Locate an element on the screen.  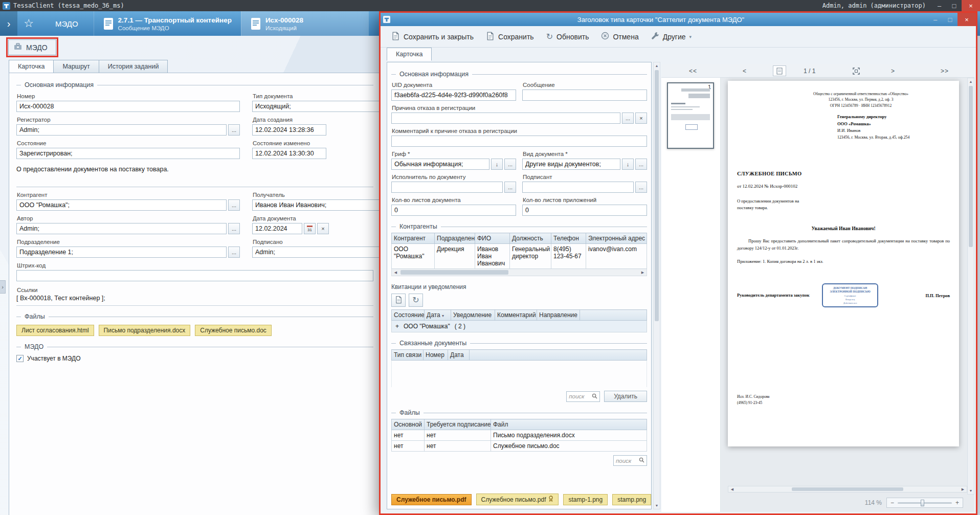
sheets-doc-field: 0 is located at coordinates (454, 210).